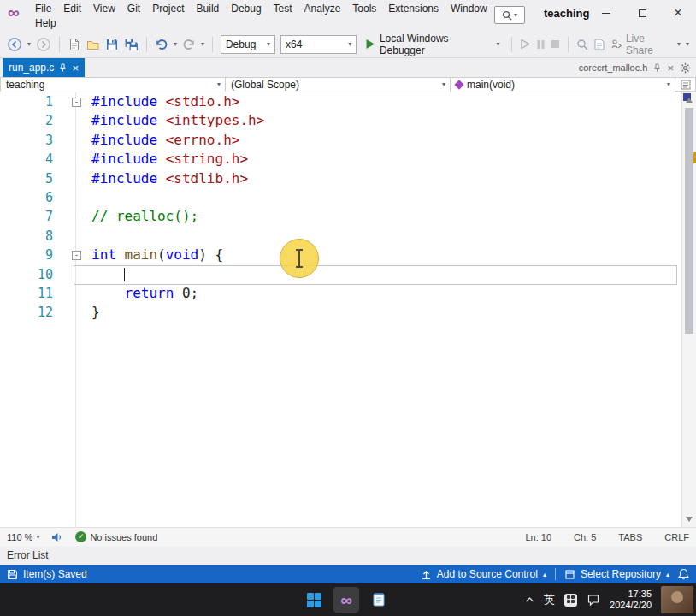 The height and width of the screenshot is (616, 696). Describe the element at coordinates (203, 44) in the screenshot. I see `redo-dropdown-icon: ▾` at that location.